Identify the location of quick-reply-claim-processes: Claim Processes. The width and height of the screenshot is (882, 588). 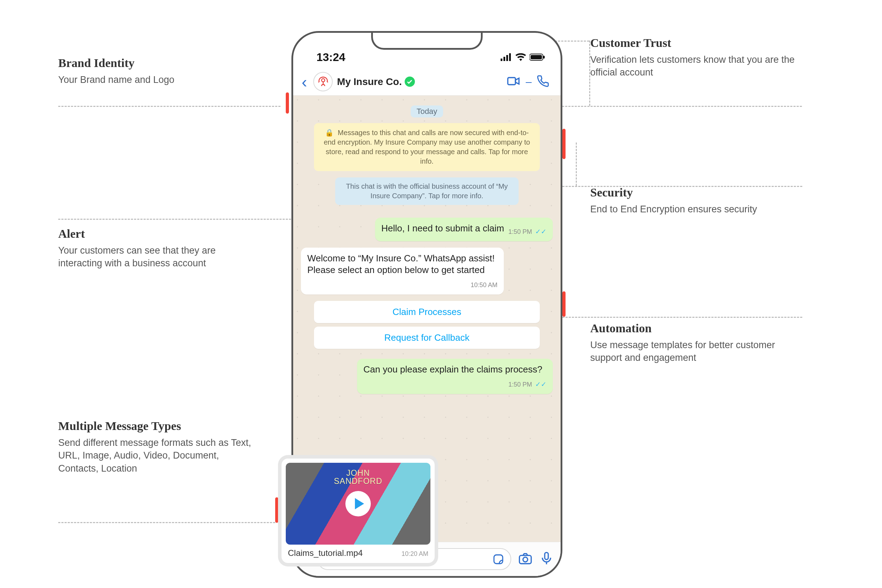
(427, 312).